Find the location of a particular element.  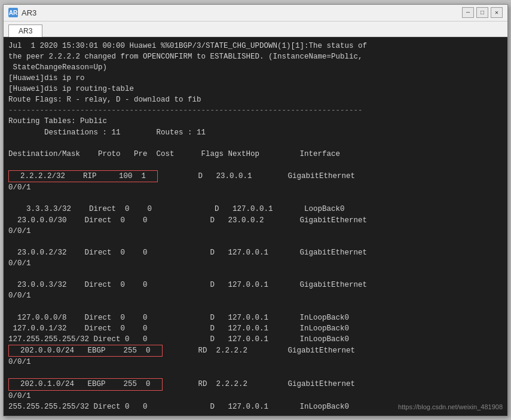

route-ebgp1-row: 202.0.0.0/24 EBGP 255 0 RD 2.2.2.2 Gigab… is located at coordinates (256, 351).